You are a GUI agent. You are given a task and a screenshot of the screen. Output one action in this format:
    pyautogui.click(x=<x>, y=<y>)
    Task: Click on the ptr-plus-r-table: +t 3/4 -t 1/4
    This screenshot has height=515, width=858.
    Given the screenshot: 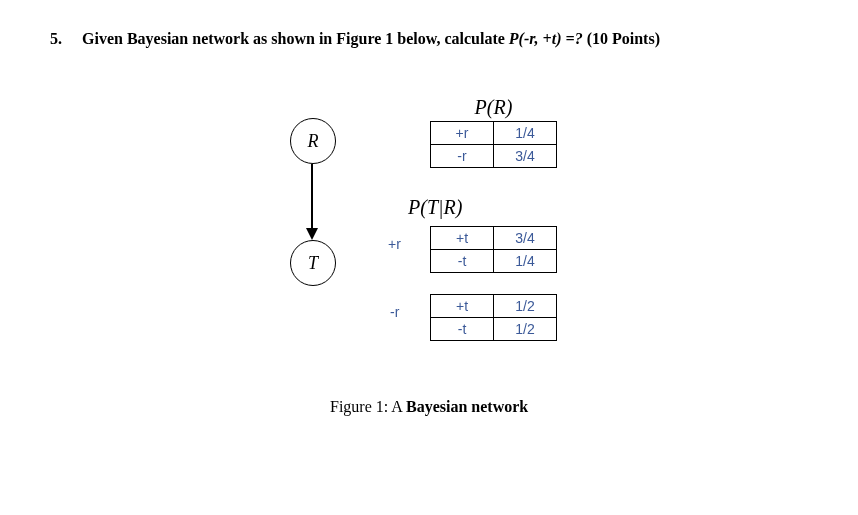 What is the action you would take?
    pyautogui.click(x=494, y=250)
    